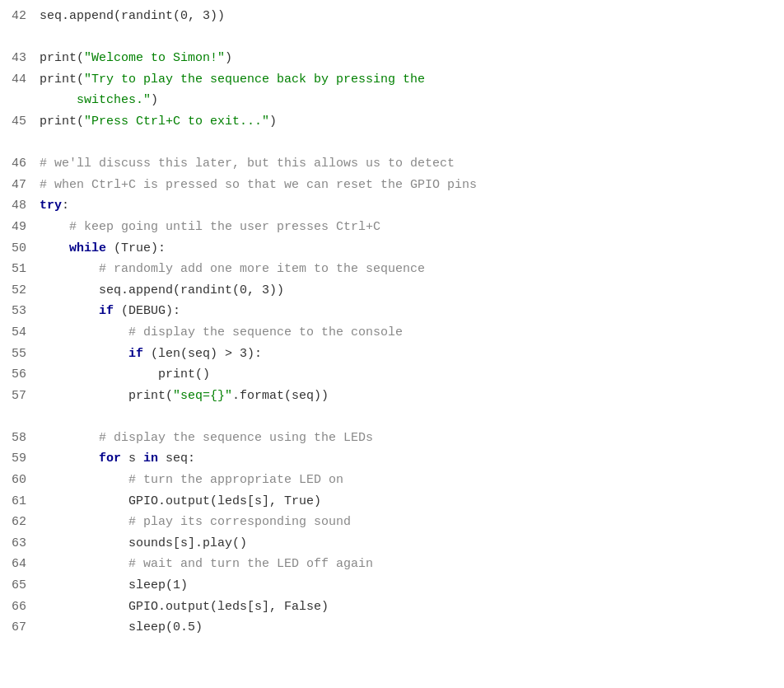  What do you see at coordinates (20, 396) in the screenshot?
I see `line-number: 57` at bounding box center [20, 396].